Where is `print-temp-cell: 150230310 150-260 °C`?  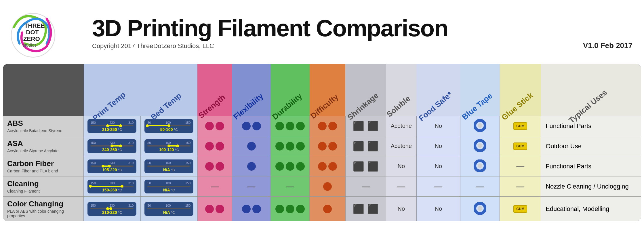
print-temp-cell: 150230310 150-260 °C is located at coordinates (112, 187).